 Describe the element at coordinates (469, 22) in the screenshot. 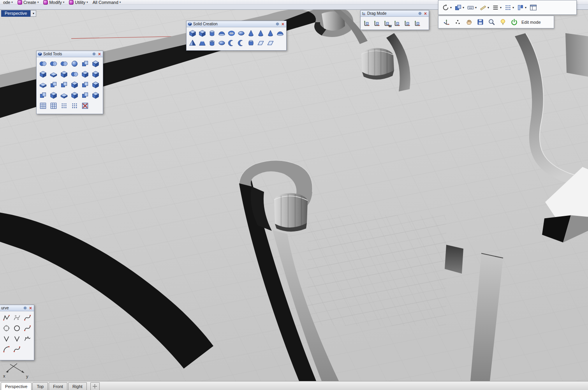

I see `pan-hand-icon` at that location.